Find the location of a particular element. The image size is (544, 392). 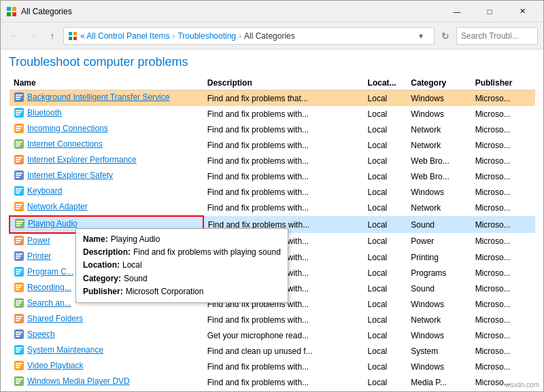

cell-name: Network Adapter is located at coordinates (106, 208).